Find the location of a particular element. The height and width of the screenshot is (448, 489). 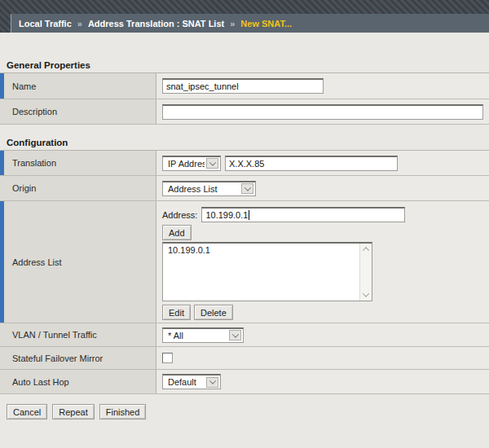

auto-last-hop-row: Auto Last Hop Default is located at coordinates (244, 382).